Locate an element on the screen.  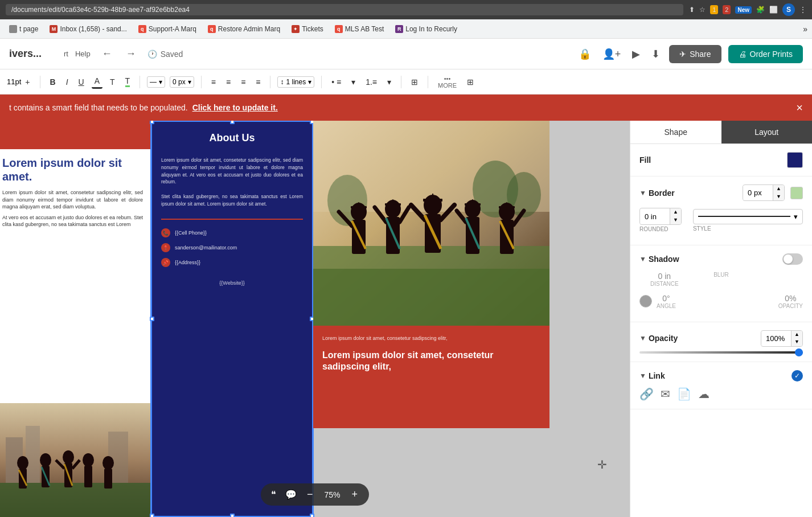
align-right-button: ≡ is located at coordinates (243, 82).